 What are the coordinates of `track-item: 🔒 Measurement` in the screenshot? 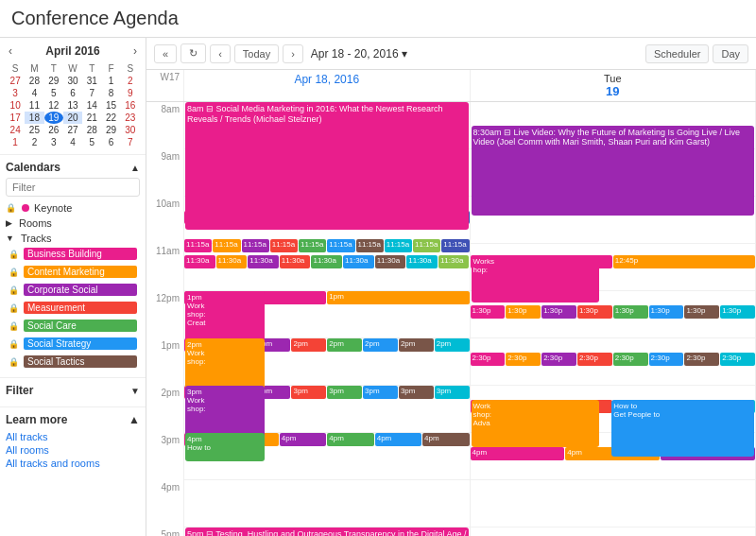 It's located at (73, 308).